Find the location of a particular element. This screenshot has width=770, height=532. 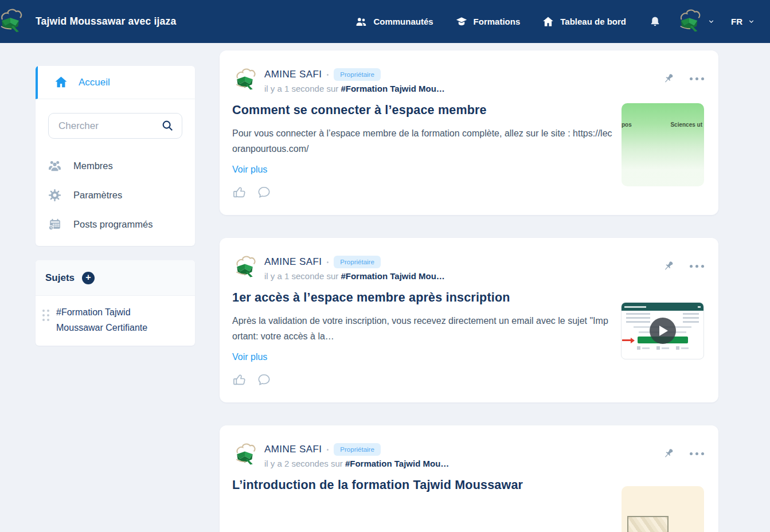

sidebar-item-members: Membres is located at coordinates (115, 166).